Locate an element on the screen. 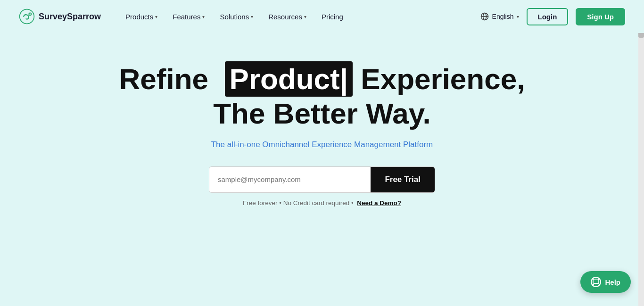  nav-item-solutions: Solutions ▾ is located at coordinates (237, 17).